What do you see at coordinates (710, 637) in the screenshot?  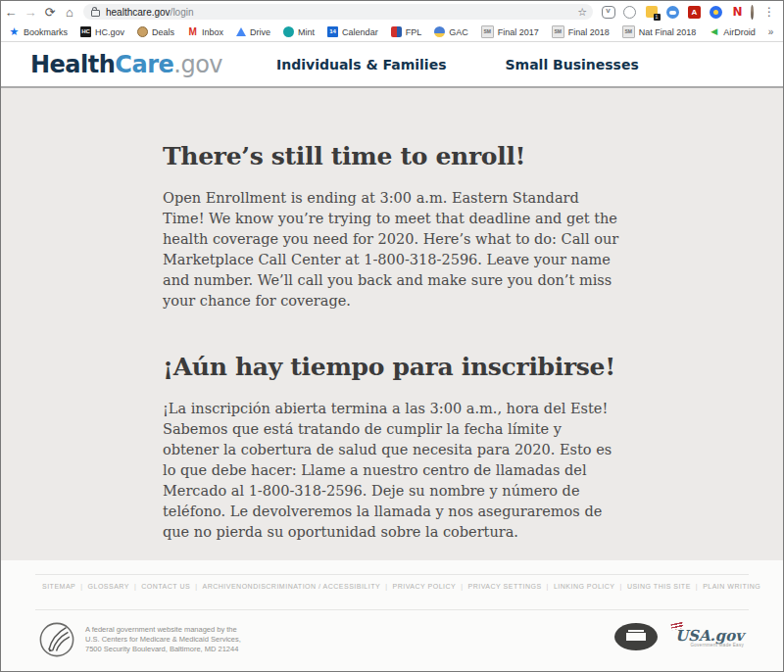 I see `usagov-logo: USA.gov Government Made Easy` at bounding box center [710, 637].